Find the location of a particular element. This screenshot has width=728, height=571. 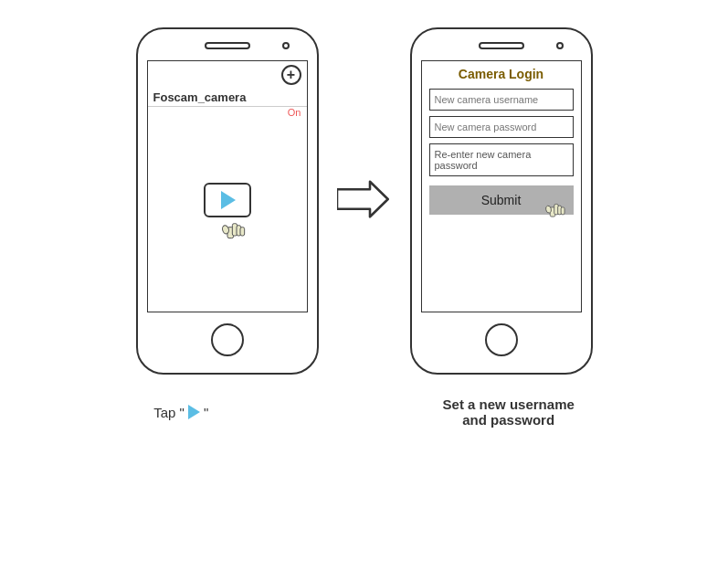

reenter-password-input: Re-enter new camera password is located at coordinates (501, 160).